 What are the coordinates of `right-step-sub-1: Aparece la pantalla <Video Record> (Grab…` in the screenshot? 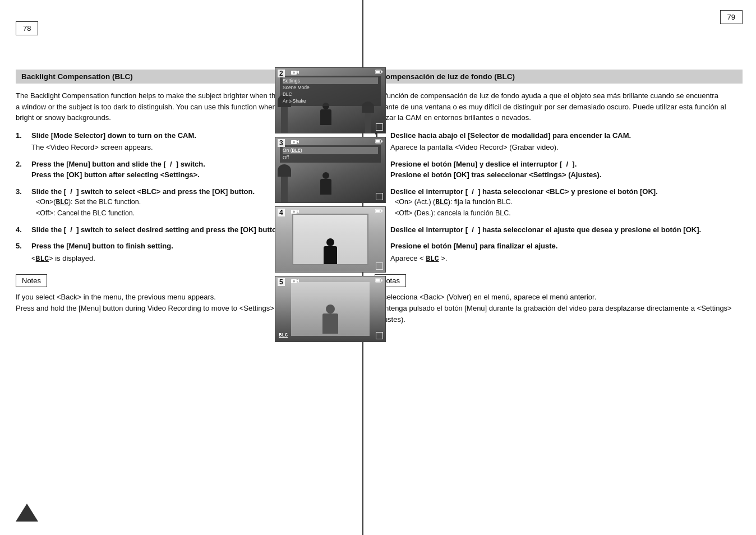 It's located at (566, 147).